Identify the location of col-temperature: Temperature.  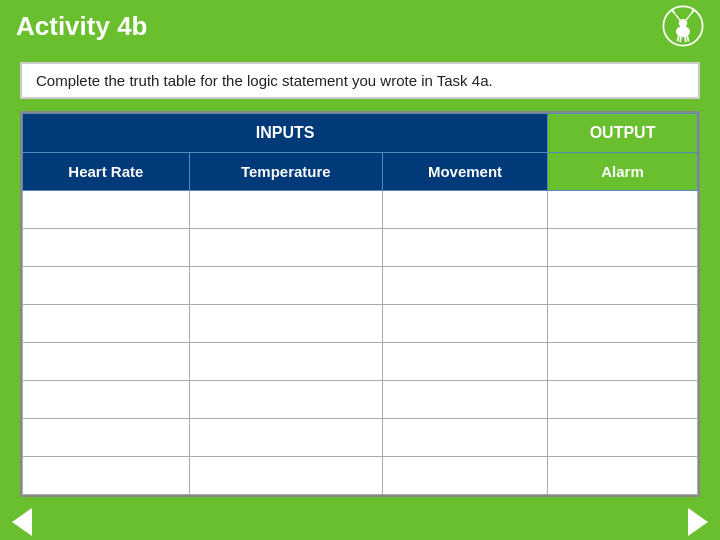
(286, 172).